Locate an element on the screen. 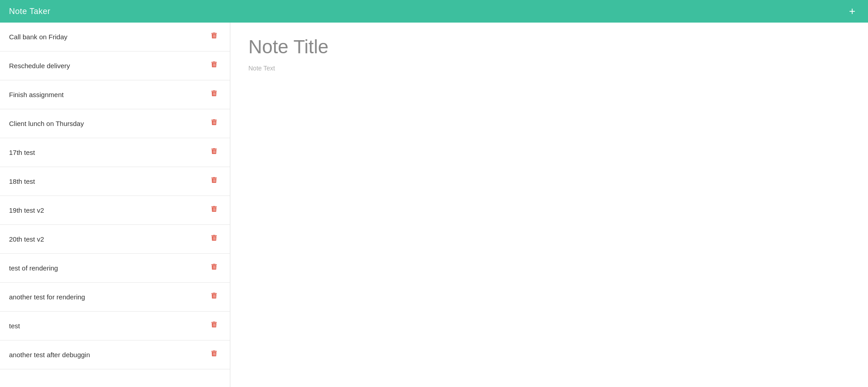  list-item: test is located at coordinates (115, 326).